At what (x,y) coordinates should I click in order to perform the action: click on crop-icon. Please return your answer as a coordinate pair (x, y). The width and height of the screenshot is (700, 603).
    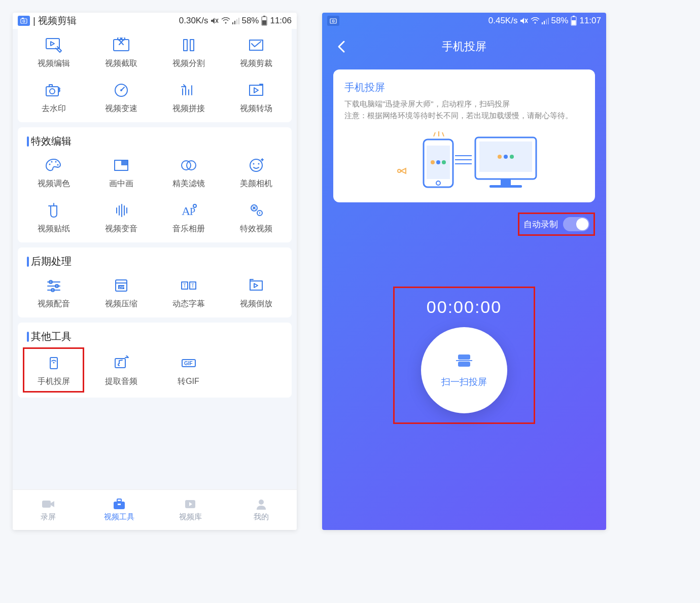
    Looking at the image, I should click on (256, 45).